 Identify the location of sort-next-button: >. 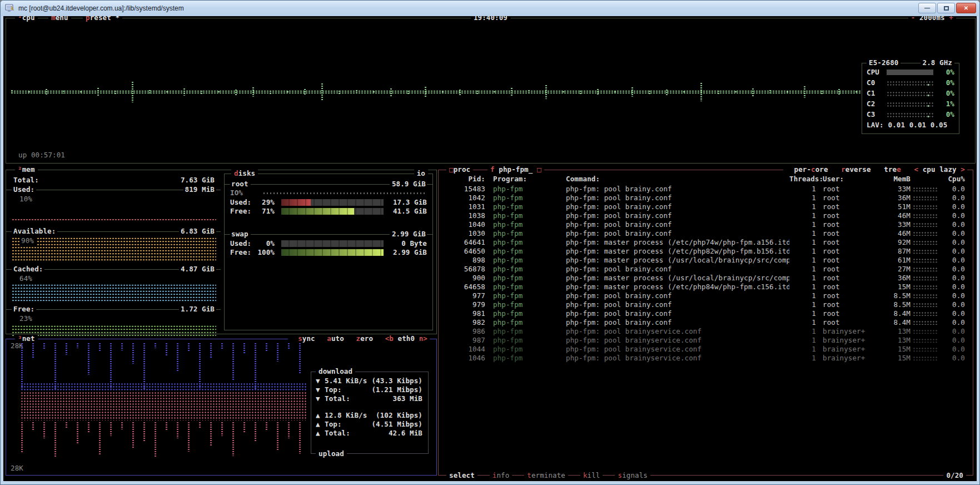
(963, 169).